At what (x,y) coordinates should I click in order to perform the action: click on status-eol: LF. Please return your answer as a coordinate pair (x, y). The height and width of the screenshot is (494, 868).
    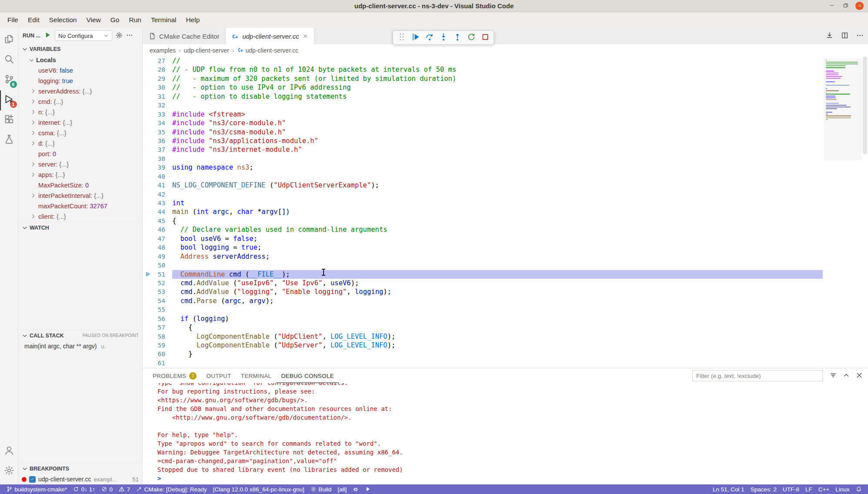
    Looking at the image, I should click on (809, 489).